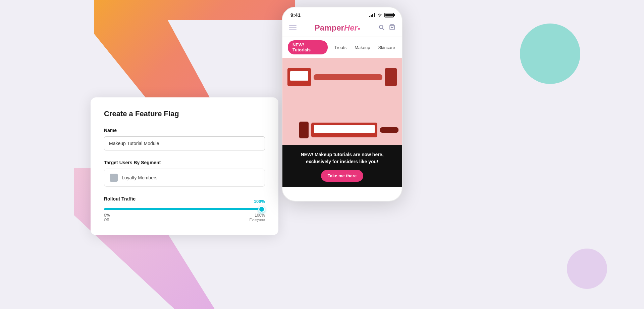  What do you see at coordinates (107, 220) in the screenshot?
I see `slider-off-label: Off` at bounding box center [107, 220].